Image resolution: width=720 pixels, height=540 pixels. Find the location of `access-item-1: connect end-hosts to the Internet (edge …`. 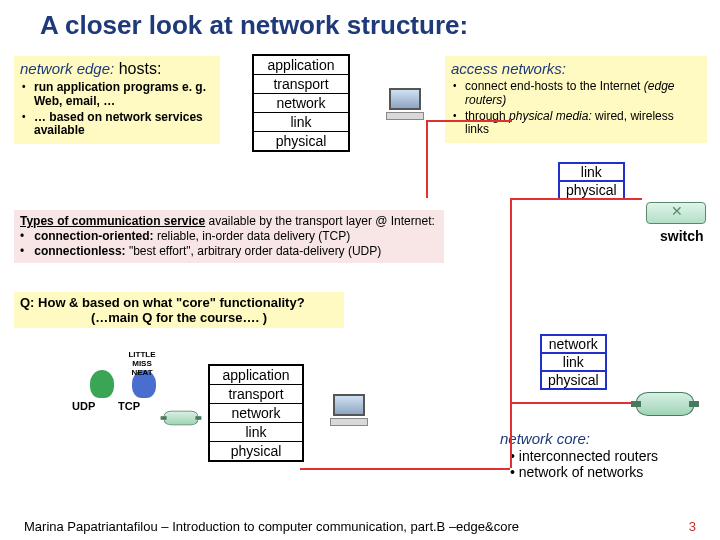

access-item-1: connect end-hosts to the Internet (edge … is located at coordinates (576, 94).